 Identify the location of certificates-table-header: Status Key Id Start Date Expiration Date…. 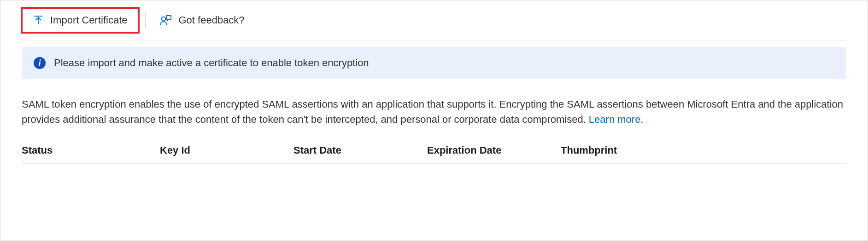
(434, 155).